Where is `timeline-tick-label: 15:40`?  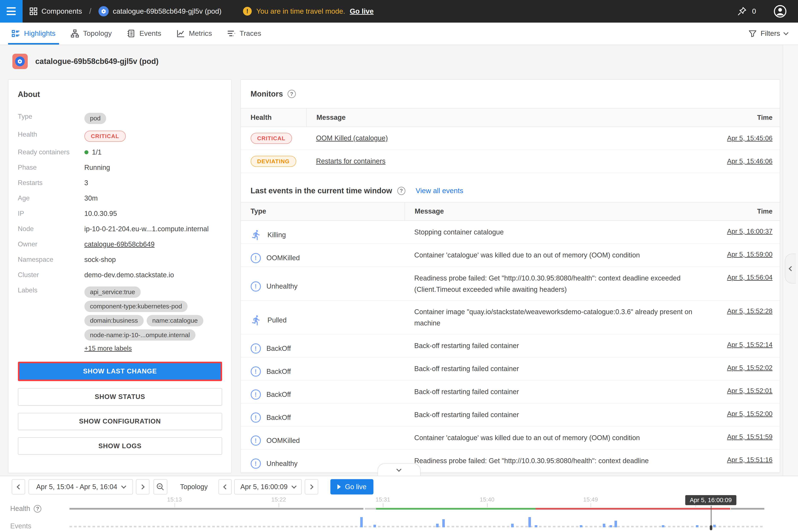
timeline-tick-label: 15:40 is located at coordinates (487, 499).